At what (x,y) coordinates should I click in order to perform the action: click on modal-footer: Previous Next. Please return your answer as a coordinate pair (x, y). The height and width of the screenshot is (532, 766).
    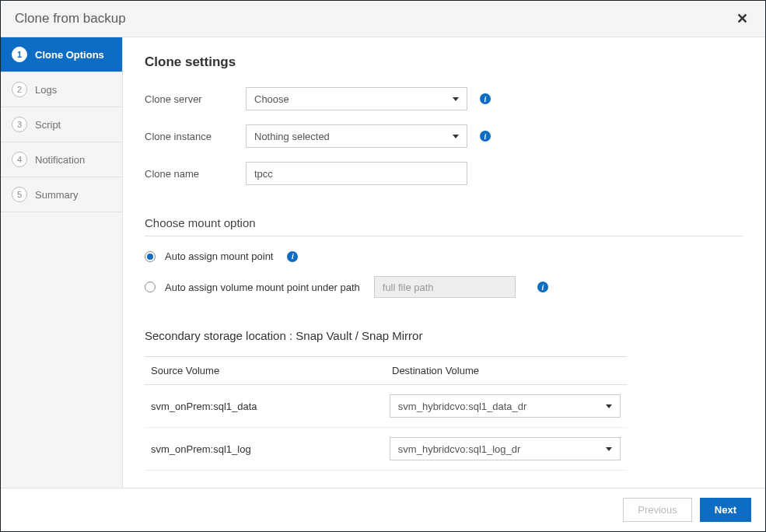
    Looking at the image, I should click on (383, 509).